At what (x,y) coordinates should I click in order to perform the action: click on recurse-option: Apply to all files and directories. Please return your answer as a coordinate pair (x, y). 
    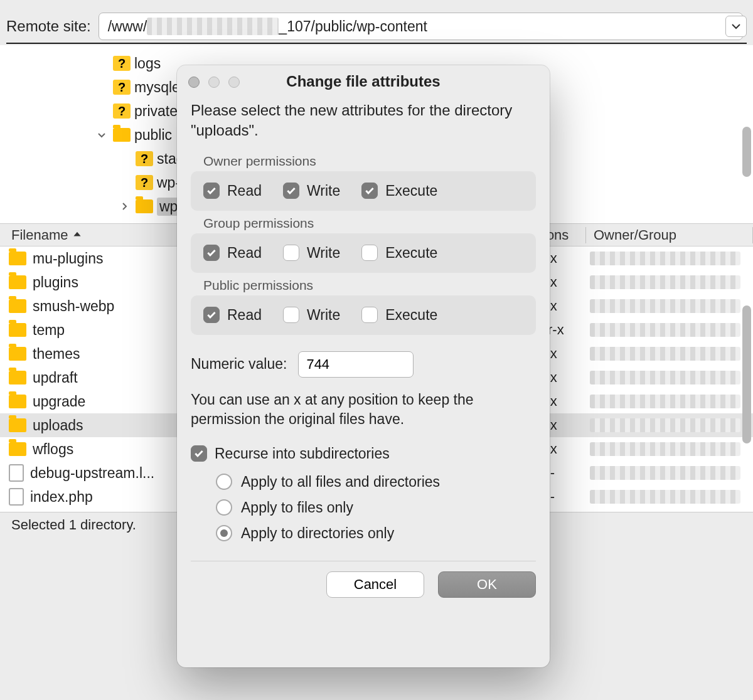
    Looking at the image, I should click on (376, 482).